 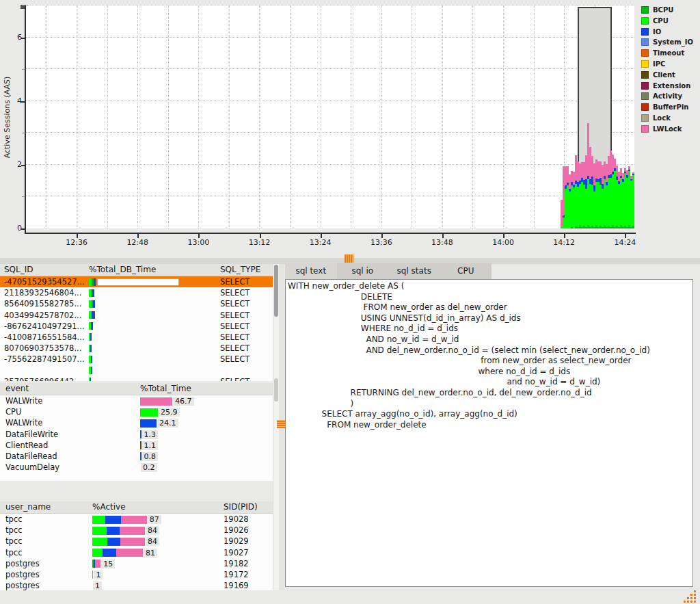 I want to click on total-time-bar: 0.2, so click(x=149, y=468).